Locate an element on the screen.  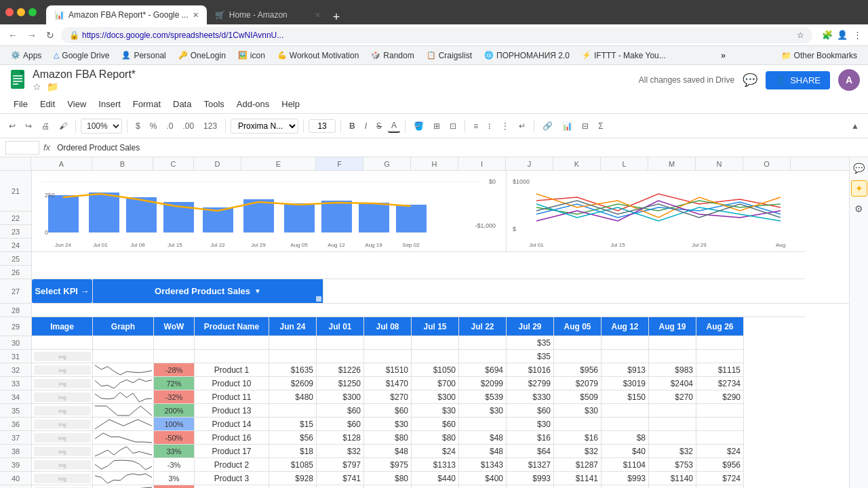
cell-jul01-41: $3440 is located at coordinates (340, 487).